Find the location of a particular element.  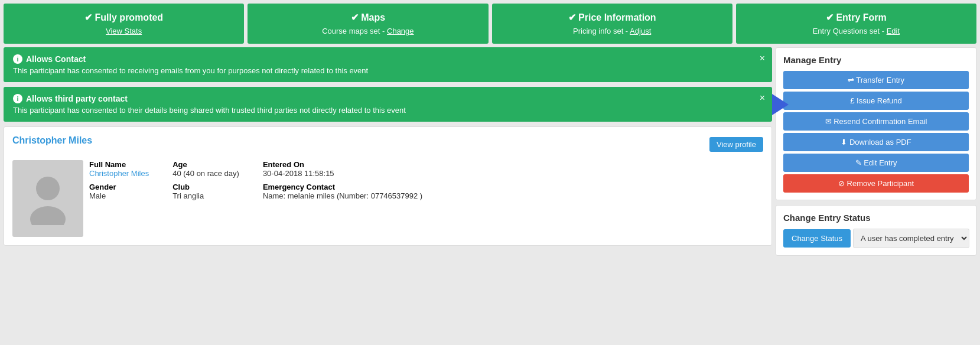

club-label: Club is located at coordinates (206, 187).